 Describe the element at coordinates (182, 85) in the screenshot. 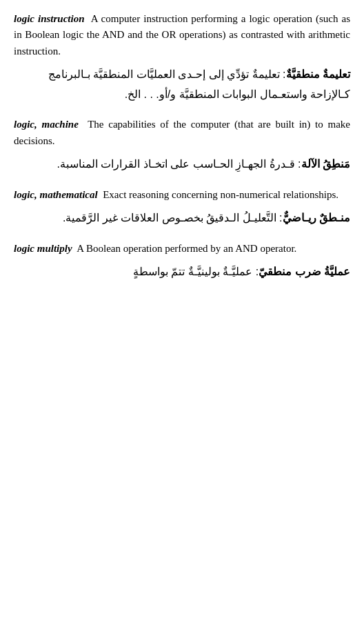

I see `arabic-logic-instruction: تعليمةٌ منطقيَّةٌ: تعليمةٌ تؤدِّي إلى إح…` at that location.